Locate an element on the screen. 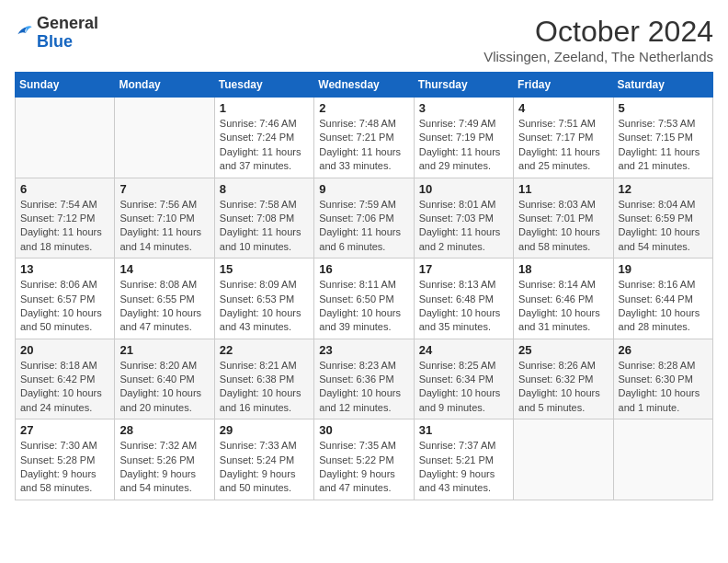 The image size is (728, 563). day-info: Sunrise: 7:56 AMSunset: 7:10 PMDaylight:… is located at coordinates (164, 226).